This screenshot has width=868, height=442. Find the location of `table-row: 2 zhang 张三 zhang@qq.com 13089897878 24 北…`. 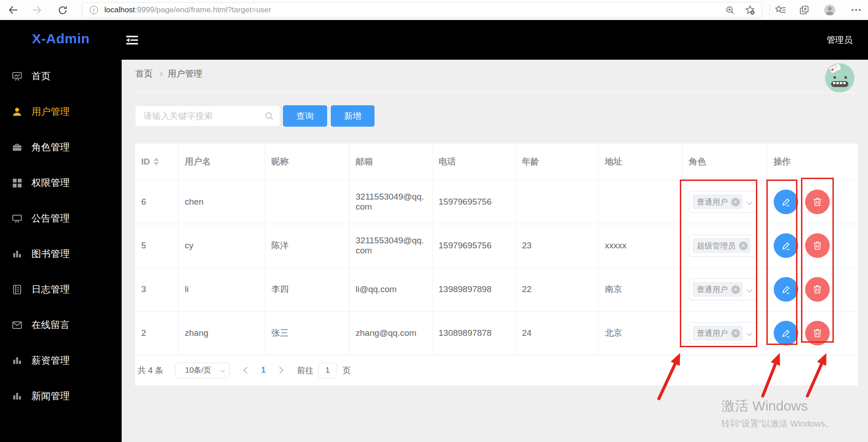

table-row: 2 zhang 张三 zhang@qq.com 13089897878 24 北… is located at coordinates (497, 333).